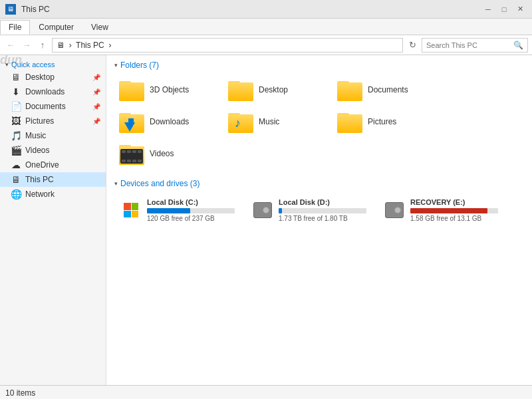 This screenshot has height=399, width=532. What do you see at coordinates (53, 165) in the screenshot?
I see `sidebar-item-onedrive: ☁ OneDrive` at bounding box center [53, 165].